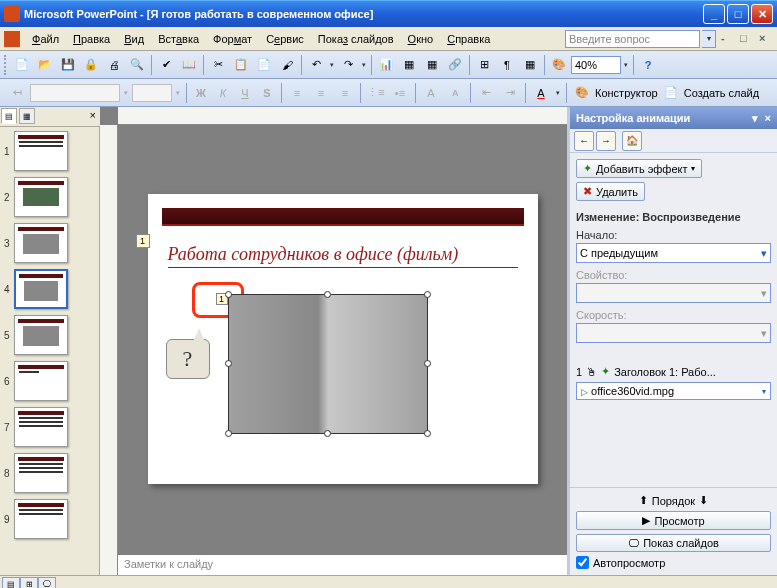 The width and height of the screenshot is (777, 588). What do you see at coordinates (328, 364) in the screenshot?
I see `media-object` at bounding box center [328, 364].